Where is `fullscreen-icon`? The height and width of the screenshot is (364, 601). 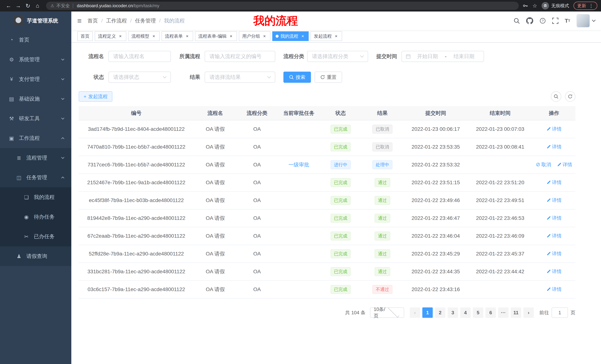 fullscreen-icon is located at coordinates (555, 21).